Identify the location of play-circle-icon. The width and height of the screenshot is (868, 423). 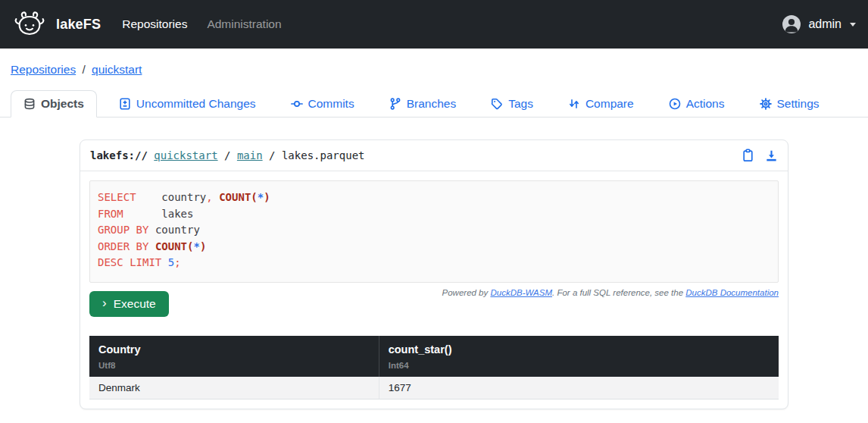
(675, 104).